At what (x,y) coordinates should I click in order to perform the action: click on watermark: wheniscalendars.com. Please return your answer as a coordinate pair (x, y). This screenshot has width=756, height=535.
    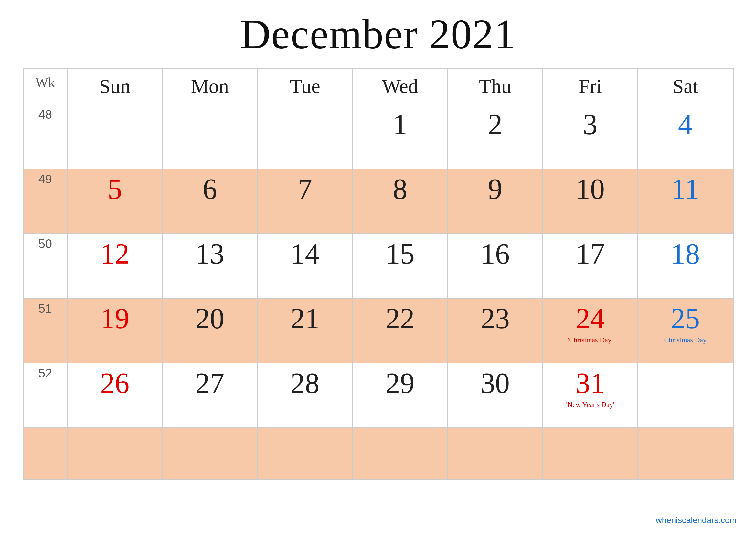
    Looking at the image, I should click on (696, 521).